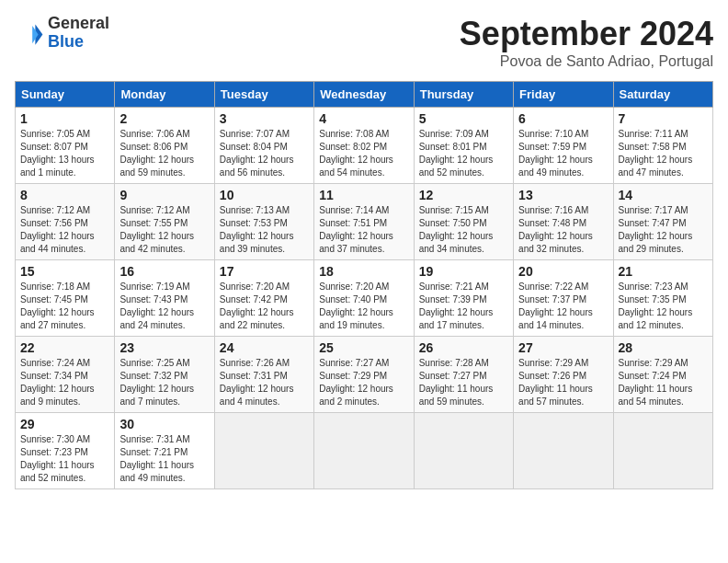 This screenshot has height=563, width=728. What do you see at coordinates (29, 33) in the screenshot?
I see `logo-icon` at bounding box center [29, 33].